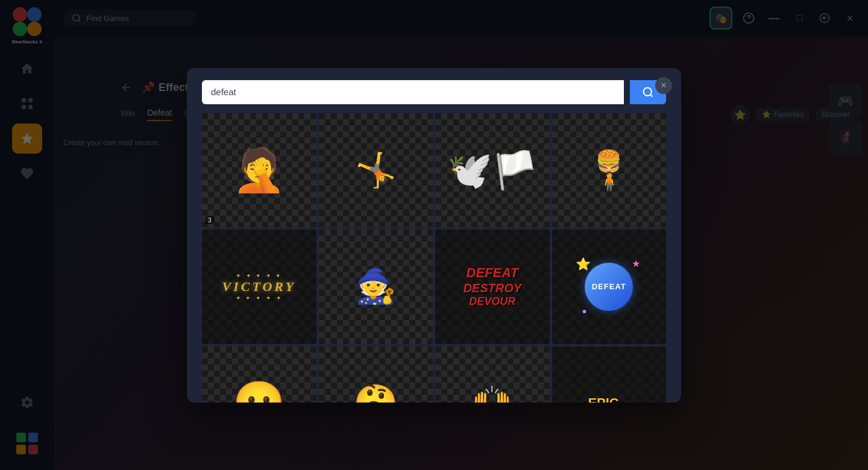 The height and width of the screenshot is (470, 868). What do you see at coordinates (376, 170) in the screenshot?
I see `effect-emoji-2: 🤸` at bounding box center [376, 170].